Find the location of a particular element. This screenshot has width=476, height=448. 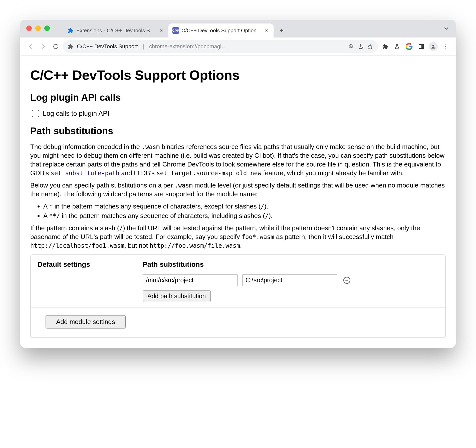

tab-overflow-button is located at coordinates (446, 28).